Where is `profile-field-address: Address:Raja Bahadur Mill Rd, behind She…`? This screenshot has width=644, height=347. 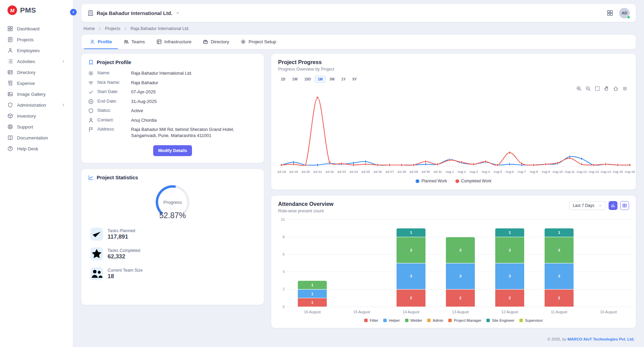
profile-field-address: Address:Raja Bahadur Mill Rd, behind She… is located at coordinates (173, 132).